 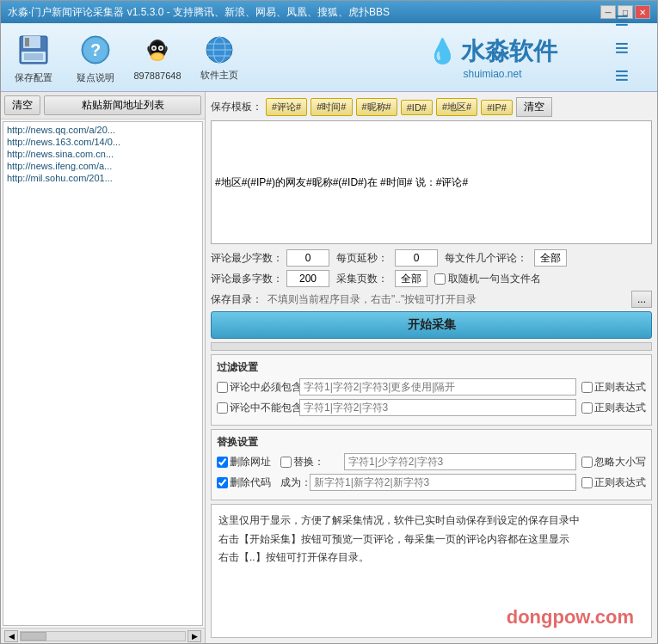 What do you see at coordinates (95, 57) in the screenshot?
I see `help-btn: ? 疑点说明` at bounding box center [95, 57].